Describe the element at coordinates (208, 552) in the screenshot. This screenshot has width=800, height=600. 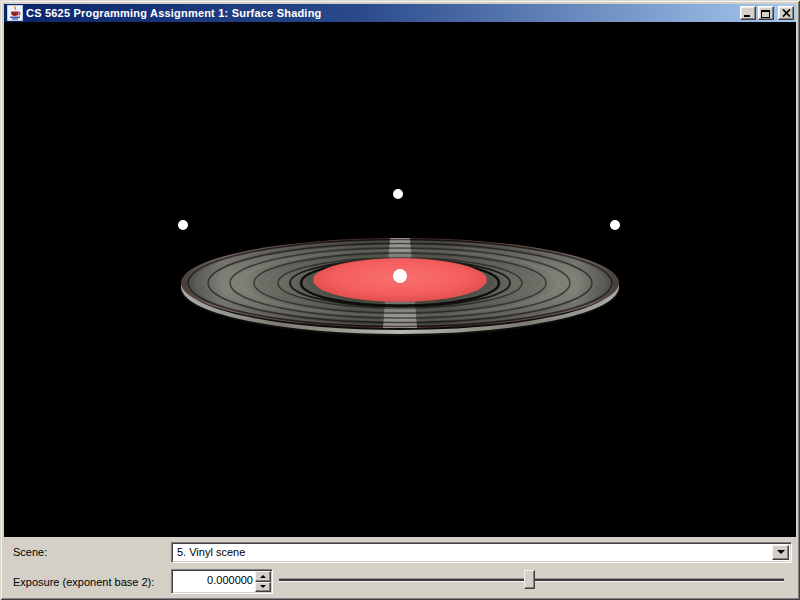
I see `scene-combobox-value: 5. Vinyl scene` at that location.